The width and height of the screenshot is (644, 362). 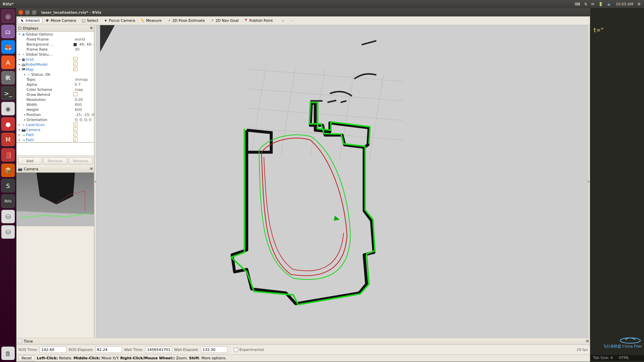 I want to click on keyboard-icon: ⌨, so click(x=578, y=4).